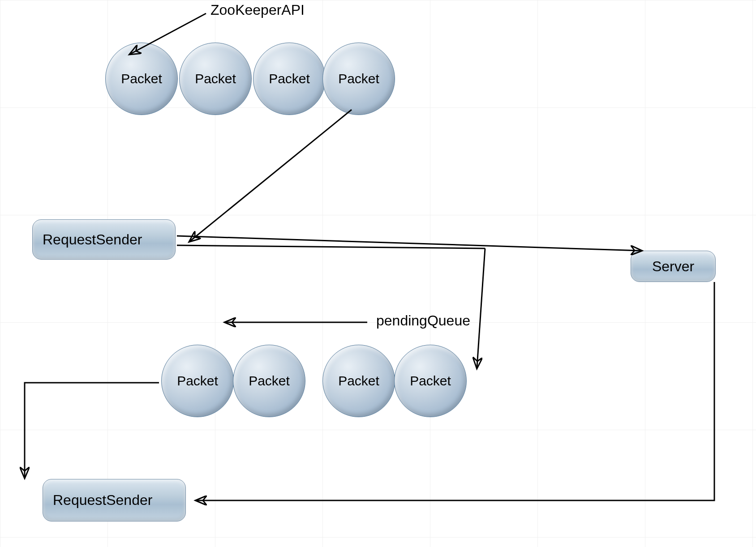 This screenshot has width=756, height=547. What do you see at coordinates (359, 79) in the screenshot?
I see `packet-top-4: Packet` at bounding box center [359, 79].